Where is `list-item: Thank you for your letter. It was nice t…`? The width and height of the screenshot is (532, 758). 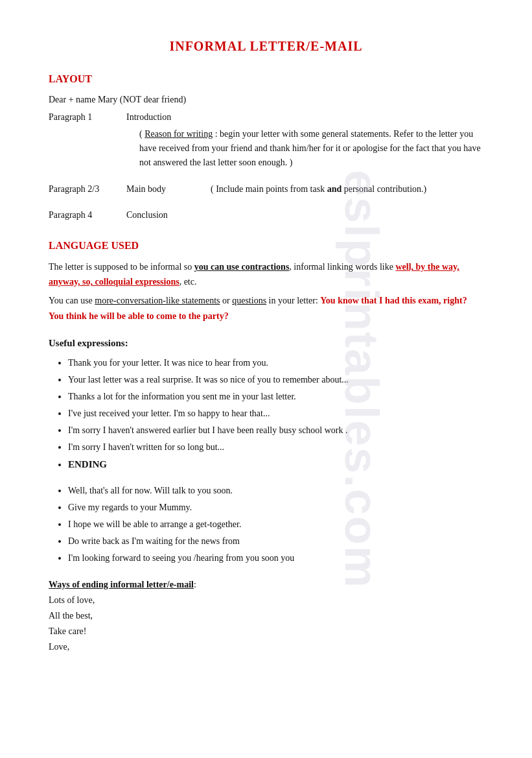 list-item: Thank you for your letter. It was nice t… is located at coordinates (276, 363).